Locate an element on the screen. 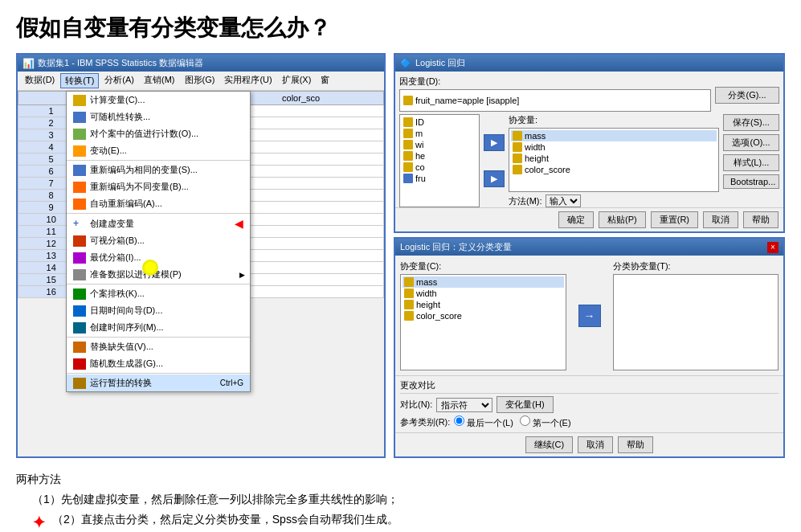 The image size is (801, 532). continue-btn: 继续(C) is located at coordinates (550, 445).